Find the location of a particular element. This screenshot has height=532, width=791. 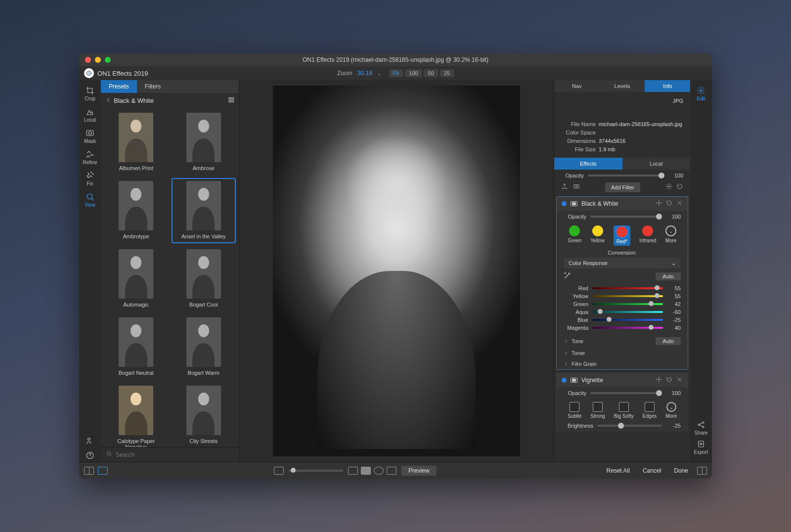

done-button: Done is located at coordinates (681, 471).